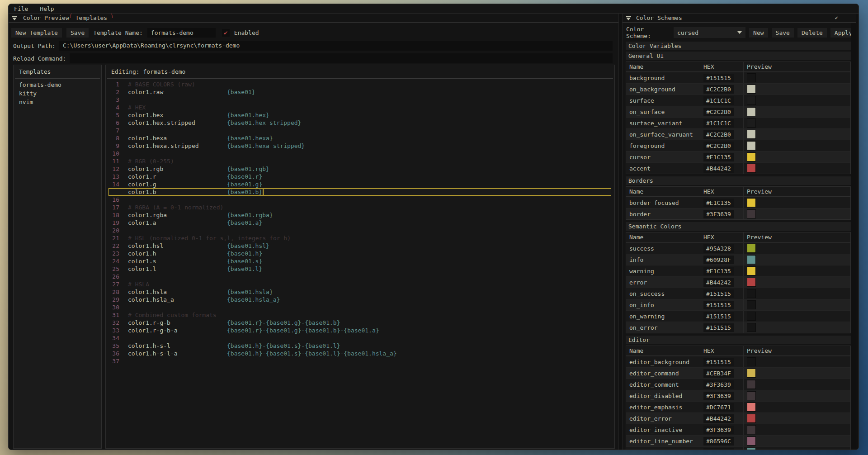 Image resolution: width=868 pixels, height=455 pixels. Describe the element at coordinates (57, 102) in the screenshot. I see `sidebar-item-nvim: nvim` at that location.